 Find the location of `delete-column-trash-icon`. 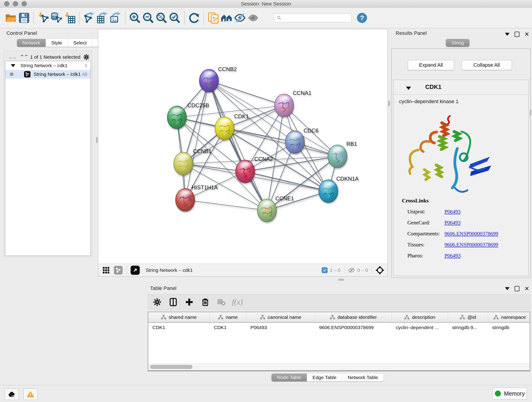

delete-column-trash-icon is located at coordinates (205, 302).